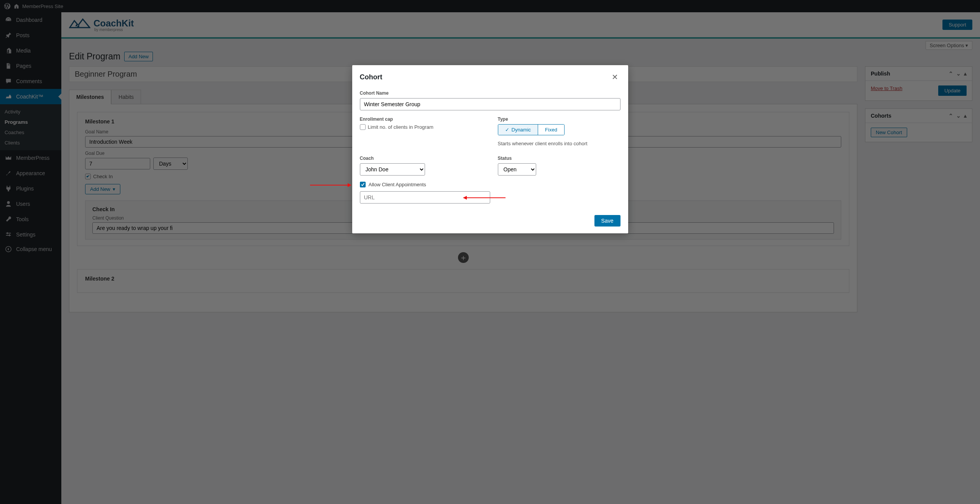  Describe the element at coordinates (401, 127) in the screenshot. I see `limit-clients-label: Limit no. of clients in Program` at that location.